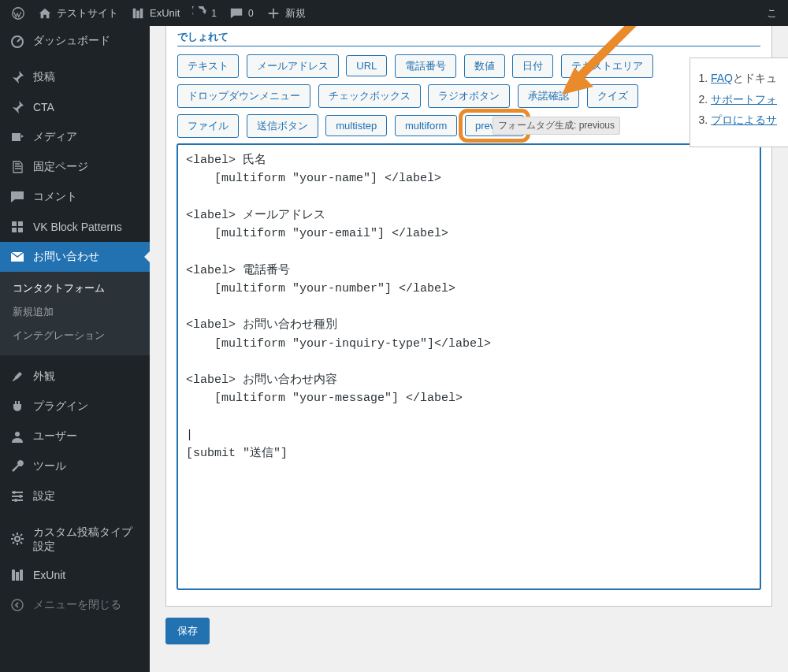 Image resolution: width=788 pixels, height=672 pixels. I want to click on submenu-add-new: 新規追加, so click(75, 312).